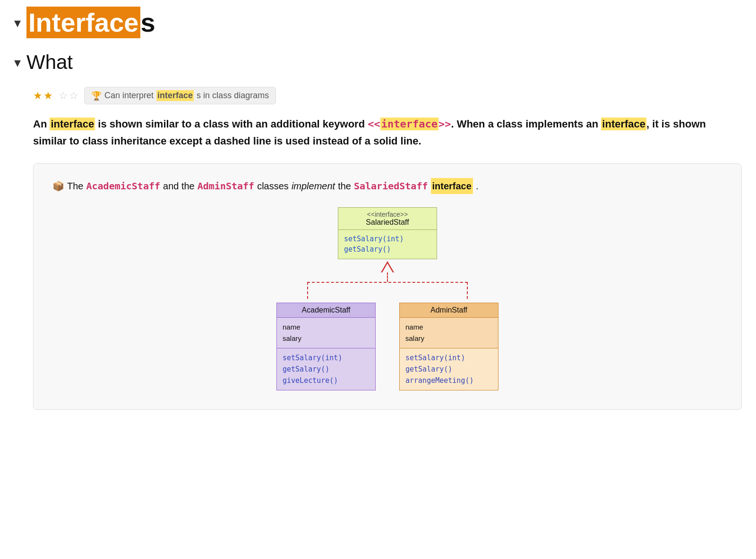 Image resolution: width=756 pixels, height=559 pixels. What do you see at coordinates (449, 311) in the screenshot?
I see `admin-box-header: AdminStaff` at bounding box center [449, 311].